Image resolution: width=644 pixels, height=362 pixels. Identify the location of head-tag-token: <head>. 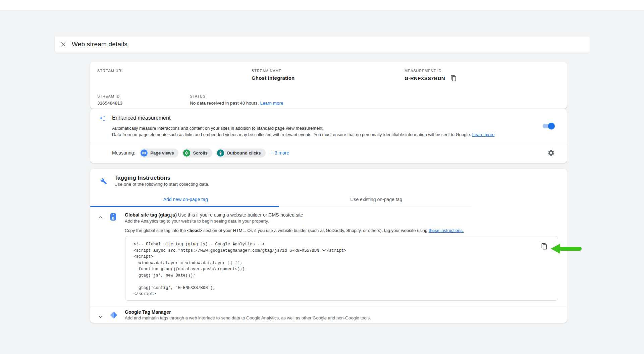
(195, 231).